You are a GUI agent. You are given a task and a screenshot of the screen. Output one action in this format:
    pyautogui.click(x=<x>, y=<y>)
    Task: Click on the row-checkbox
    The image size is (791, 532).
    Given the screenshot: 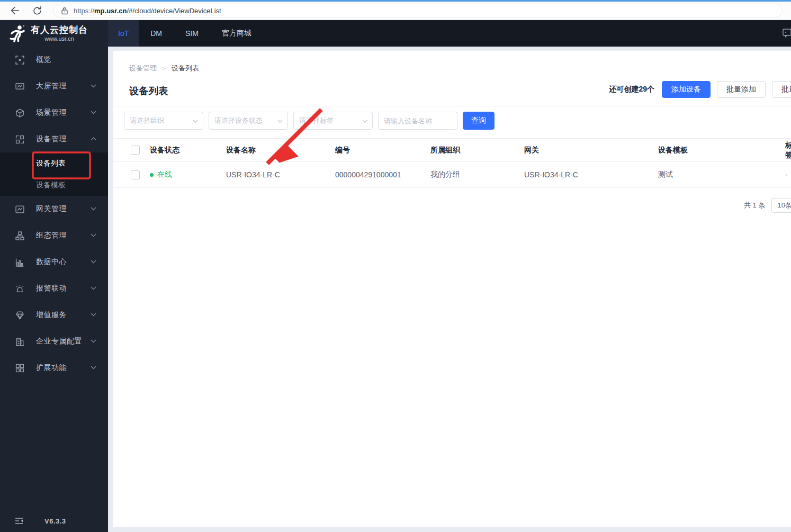 What is the action you would take?
    pyautogui.click(x=136, y=175)
    